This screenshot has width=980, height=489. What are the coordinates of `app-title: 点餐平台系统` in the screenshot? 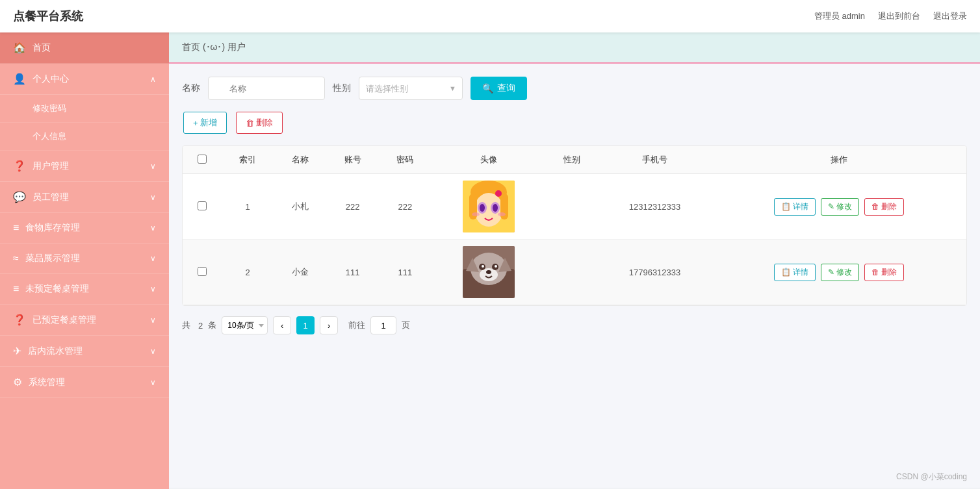 It's located at (48, 16).